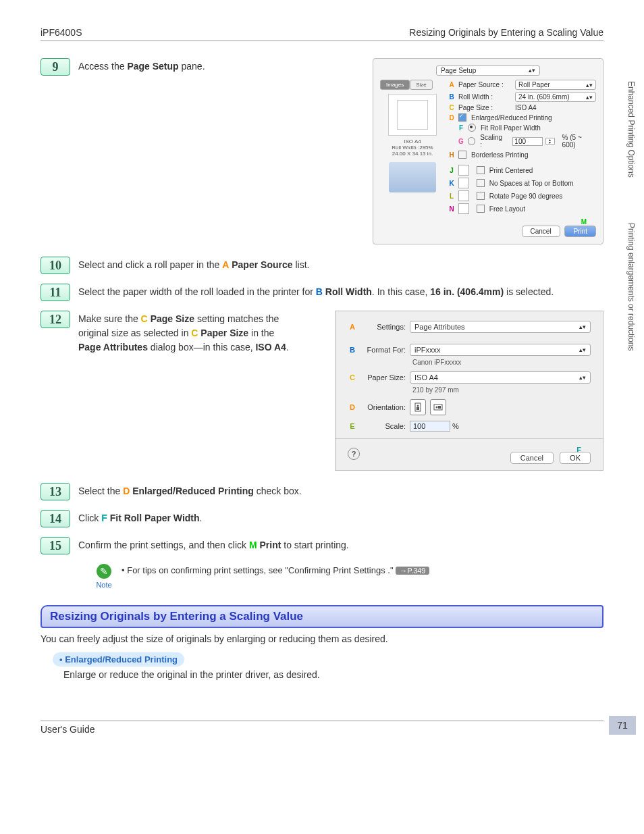 The image size is (644, 834). What do you see at coordinates (193, 491) in the screenshot?
I see `text: Enlarged/Reduced Printing` at bounding box center [193, 491].